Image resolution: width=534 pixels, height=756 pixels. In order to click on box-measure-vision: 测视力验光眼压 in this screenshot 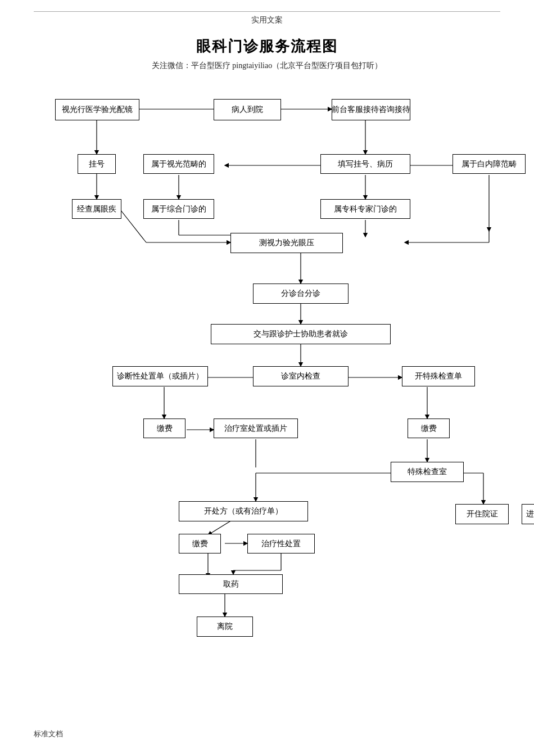, I will do `click(287, 243)`.